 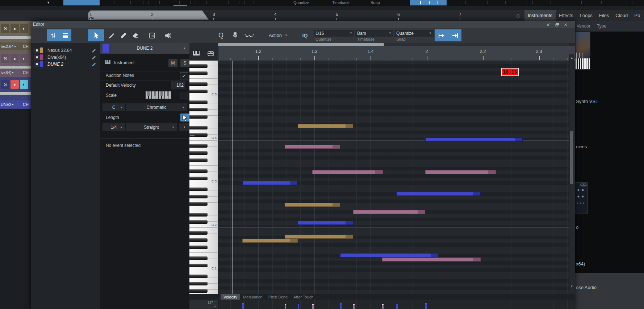 What do you see at coordinates (604, 15) in the screenshot?
I see `browser-tab-files: Files` at bounding box center [604, 15].